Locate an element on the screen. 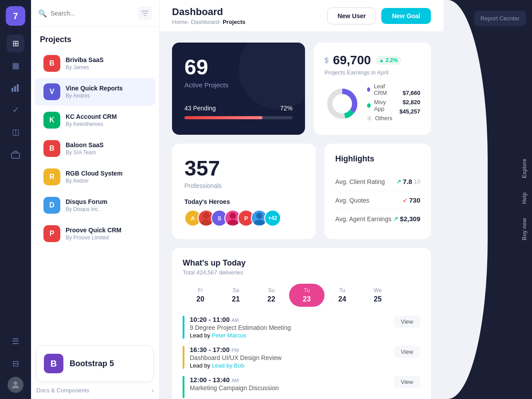 The height and width of the screenshot is (399, 532). project-by-4: By Andrei is located at coordinates (94, 181).